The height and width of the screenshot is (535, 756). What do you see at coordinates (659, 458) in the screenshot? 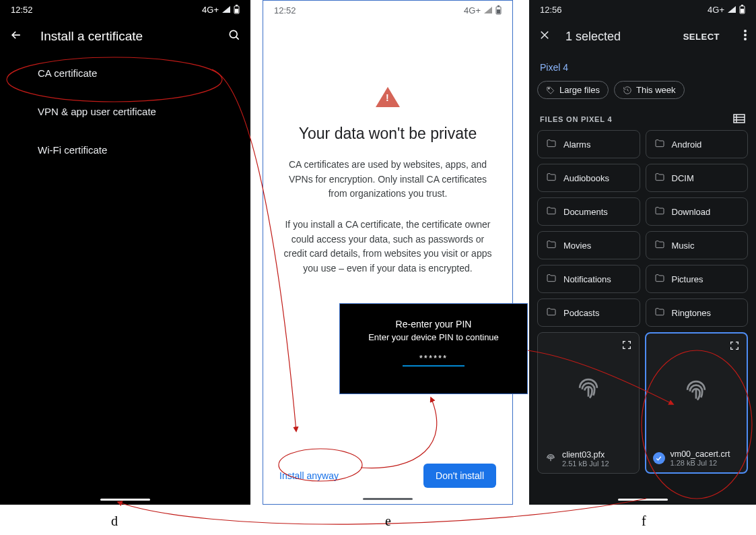
I see `selected-check-icon` at bounding box center [659, 458].